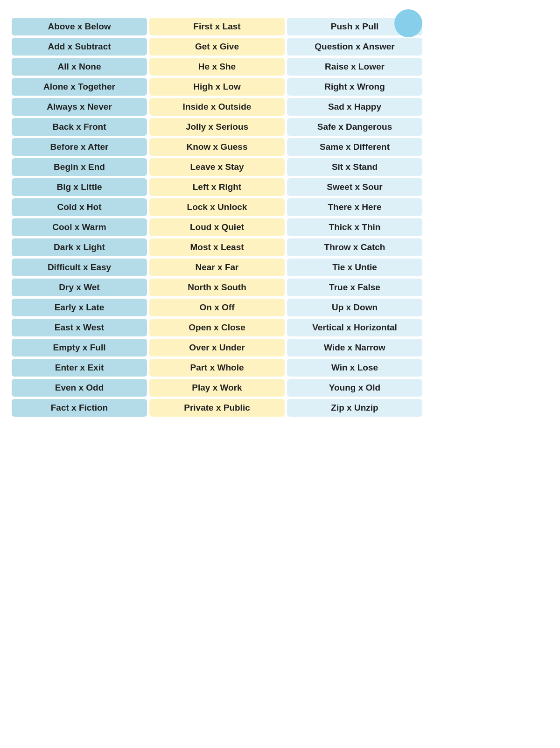 The image size is (560, 748). Describe the element at coordinates (79, 67) in the screenshot. I see `antonym-pair: All x None` at that location.